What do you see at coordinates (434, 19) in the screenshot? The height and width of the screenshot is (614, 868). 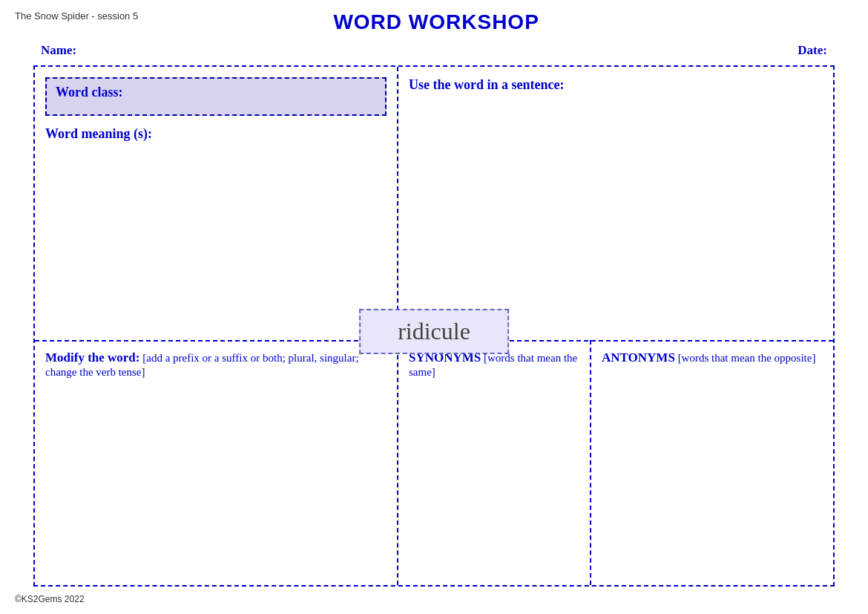 I see `page-header: The Snow Spider - session 5 WORD WORKSHO…` at bounding box center [434, 19].